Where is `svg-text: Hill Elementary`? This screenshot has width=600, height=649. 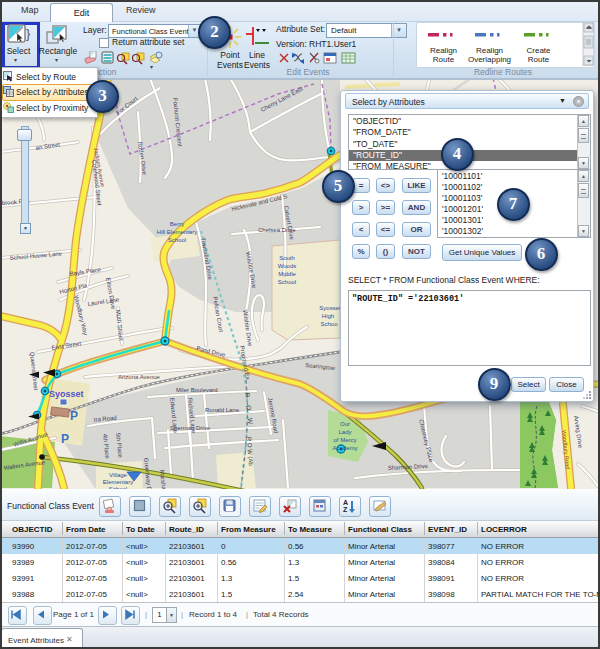
svg-text: Hill Elementary is located at coordinates (177, 232).